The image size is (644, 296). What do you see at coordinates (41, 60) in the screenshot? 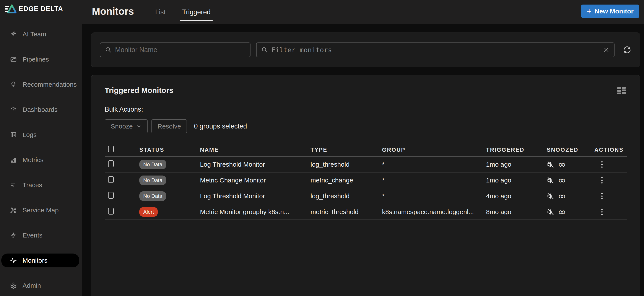
I see `sidebar-item-pipelines: Pipelines` at bounding box center [41, 60].